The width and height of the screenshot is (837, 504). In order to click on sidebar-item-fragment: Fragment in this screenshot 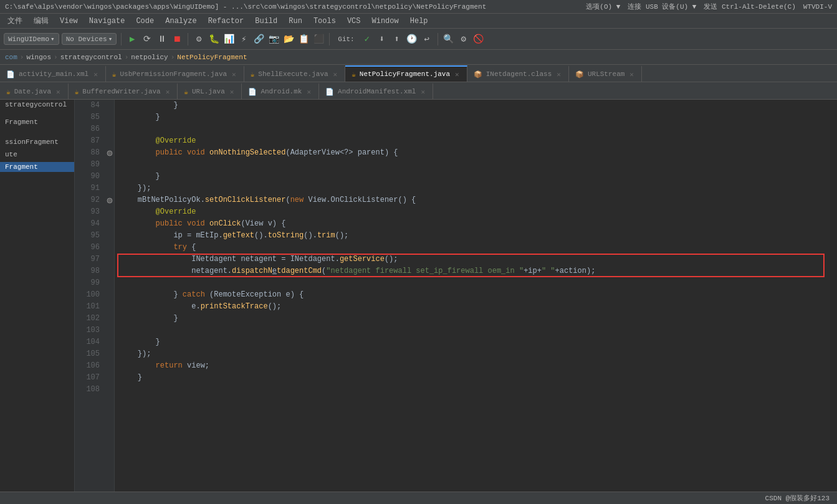, I will do `click(37, 122)`.